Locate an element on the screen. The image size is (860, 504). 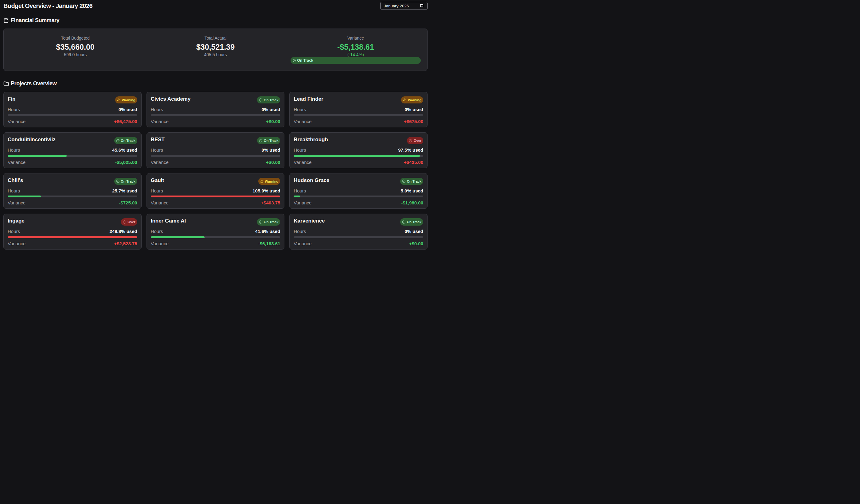
status-badge-label: Warning is located at coordinates (129, 100).